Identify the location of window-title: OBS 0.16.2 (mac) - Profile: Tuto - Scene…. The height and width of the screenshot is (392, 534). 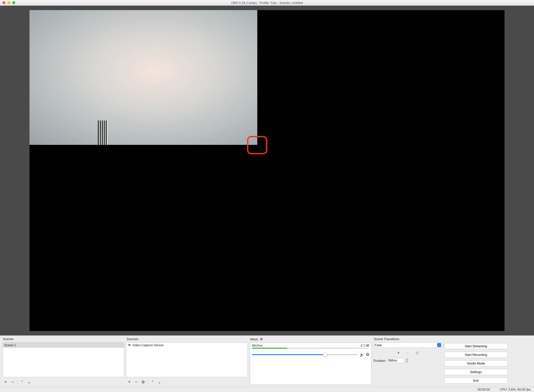
(267, 3).